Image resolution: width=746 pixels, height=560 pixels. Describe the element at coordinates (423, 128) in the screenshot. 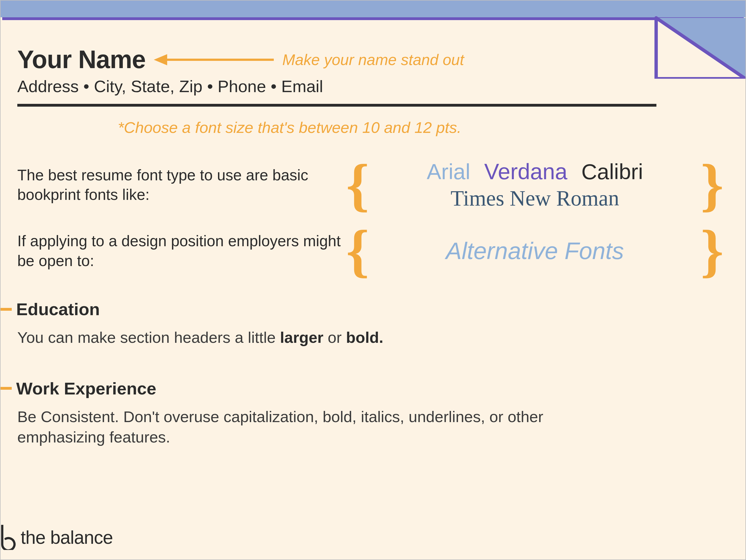

I see `font-size-tip: *Choose a font size that's between 10 an…` at that location.